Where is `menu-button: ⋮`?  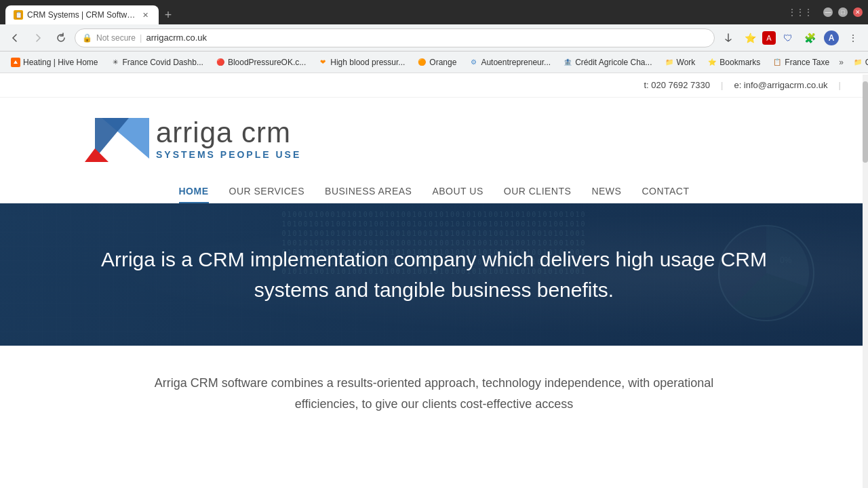
menu-button: ⋮ is located at coordinates (853, 38).